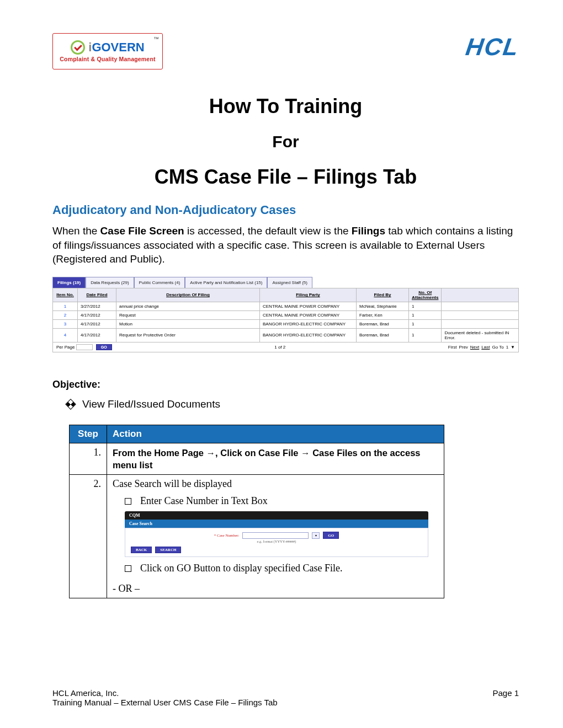  I want to click on steps-header-action: Action, so click(276, 433).